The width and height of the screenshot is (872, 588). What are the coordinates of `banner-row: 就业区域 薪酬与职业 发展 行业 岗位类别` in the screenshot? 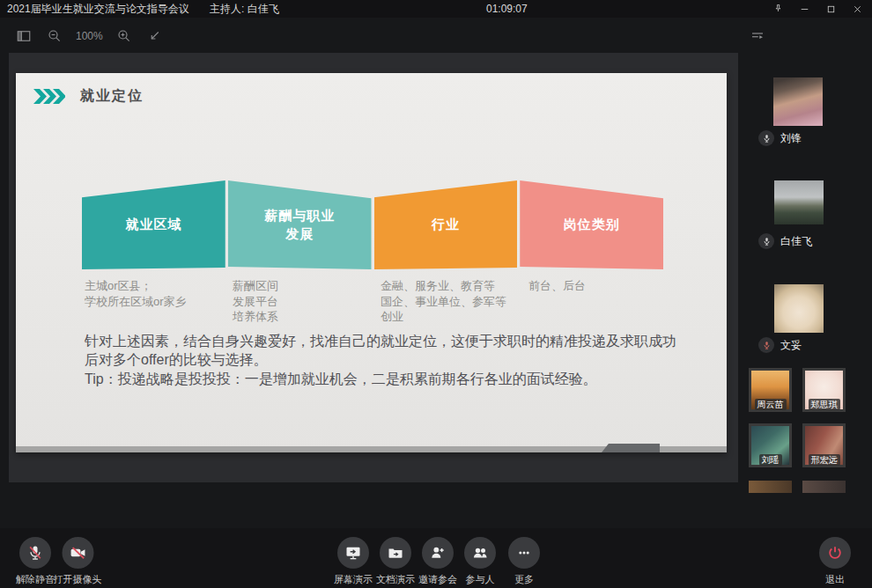 It's located at (373, 225).